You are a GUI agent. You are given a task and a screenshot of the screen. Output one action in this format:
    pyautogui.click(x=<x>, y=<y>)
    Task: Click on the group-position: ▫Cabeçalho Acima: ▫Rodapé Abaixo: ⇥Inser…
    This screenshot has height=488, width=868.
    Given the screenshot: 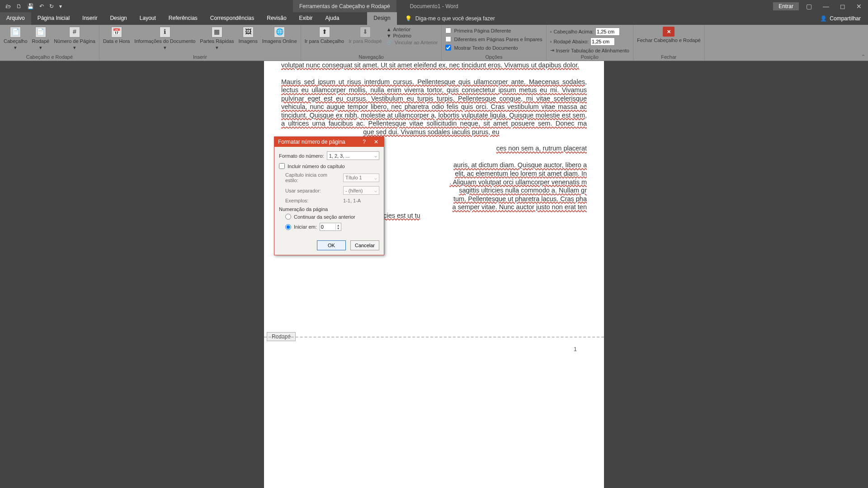 What is the action you would take?
    pyautogui.click(x=590, y=42)
    